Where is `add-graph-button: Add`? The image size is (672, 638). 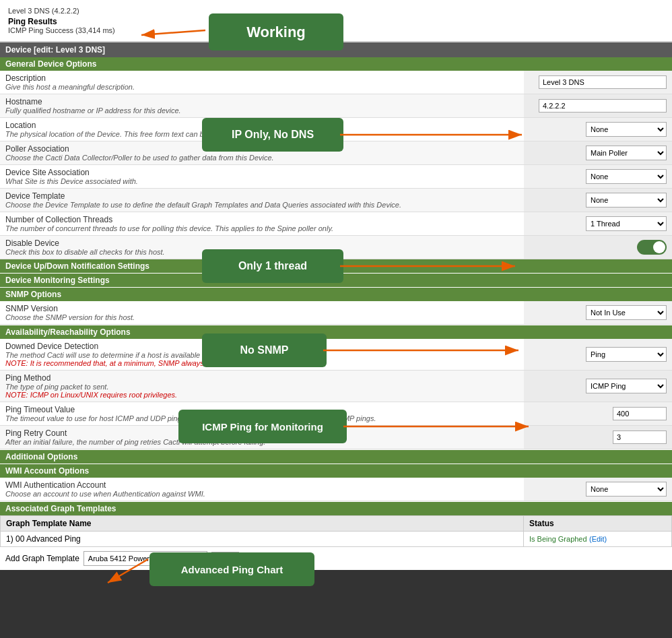
add-graph-button: Add is located at coordinates (226, 559).